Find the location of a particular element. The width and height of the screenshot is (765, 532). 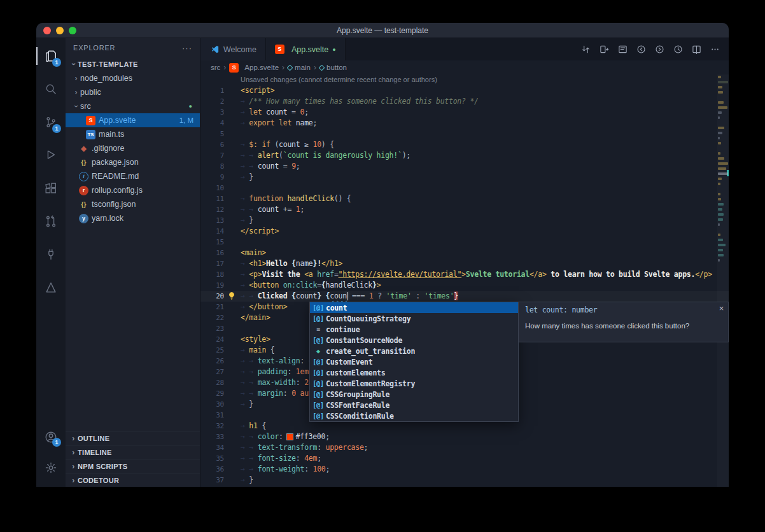

line-number: 27 is located at coordinates (213, 372).